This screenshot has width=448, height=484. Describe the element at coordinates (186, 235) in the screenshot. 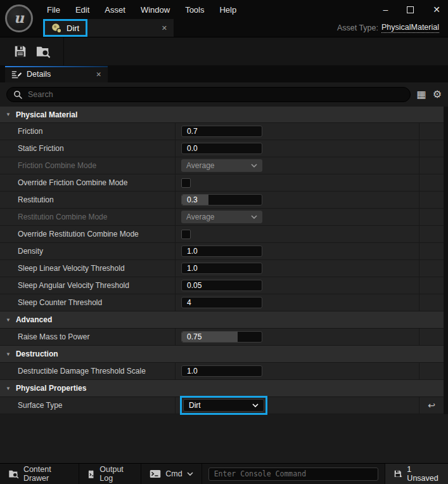

I see `override-restitution-combine-mode-checkbox` at that location.